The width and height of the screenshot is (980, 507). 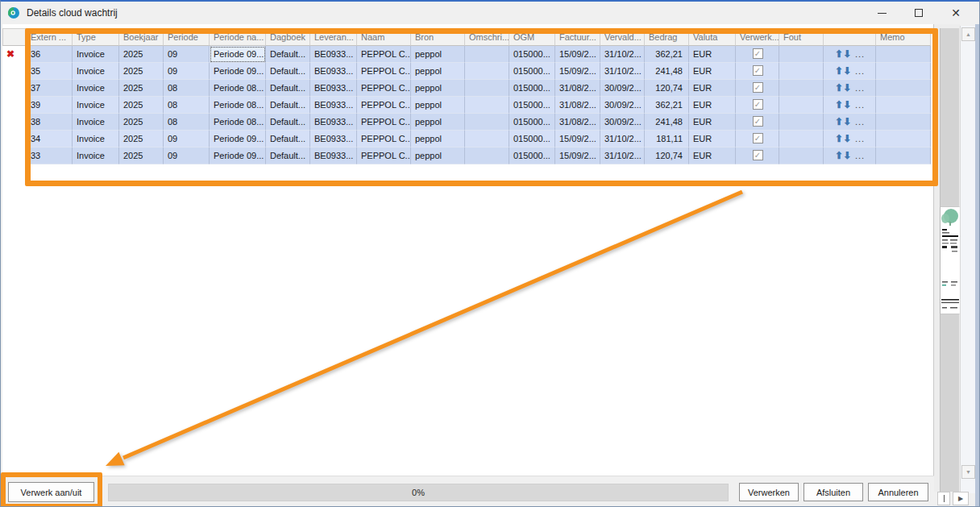 What do you see at coordinates (903, 37) in the screenshot?
I see `column-header-memo: Memo` at bounding box center [903, 37].